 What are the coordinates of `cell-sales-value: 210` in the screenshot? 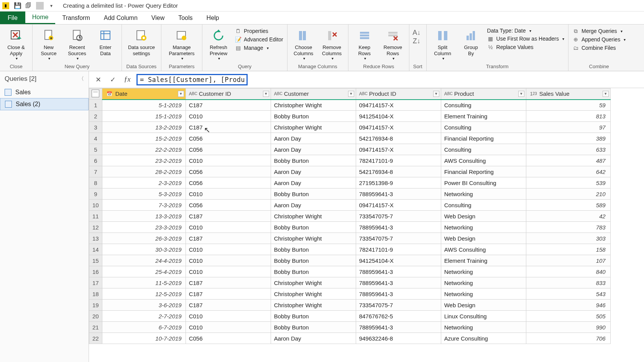 It's located at (568, 194).